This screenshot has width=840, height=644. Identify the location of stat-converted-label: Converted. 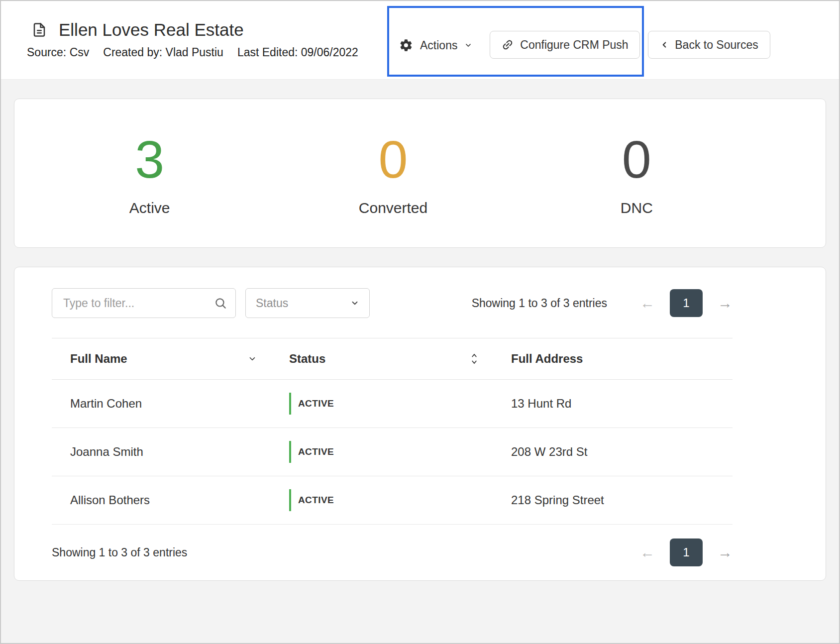
(393, 208).